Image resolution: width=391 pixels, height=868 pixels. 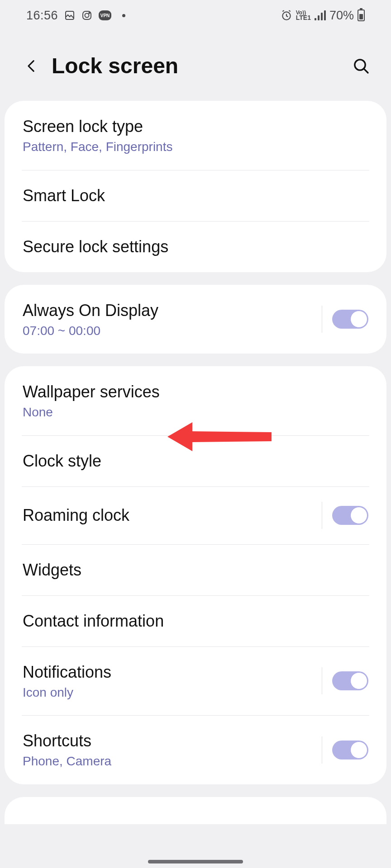 What do you see at coordinates (196, 195) in the screenshot?
I see `row-smart-lock: Smart Lock` at bounding box center [196, 195].